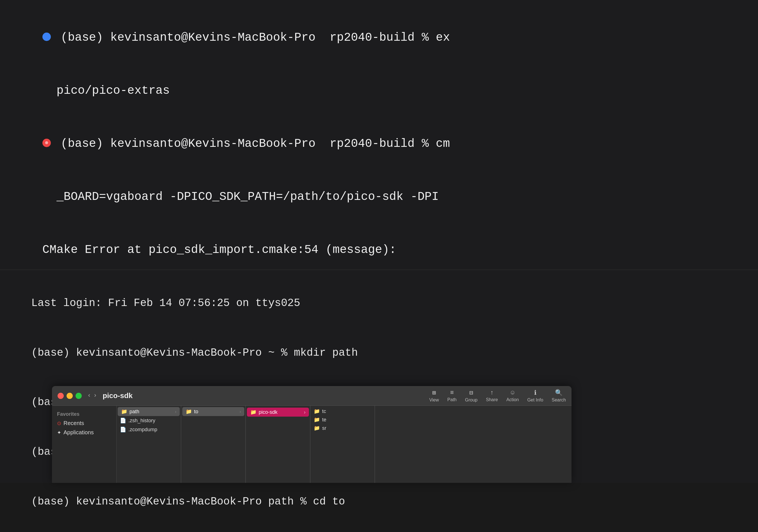 The image size is (758, 532). What do you see at coordinates (89, 396) in the screenshot?
I see `back-button: ‹` at bounding box center [89, 396].